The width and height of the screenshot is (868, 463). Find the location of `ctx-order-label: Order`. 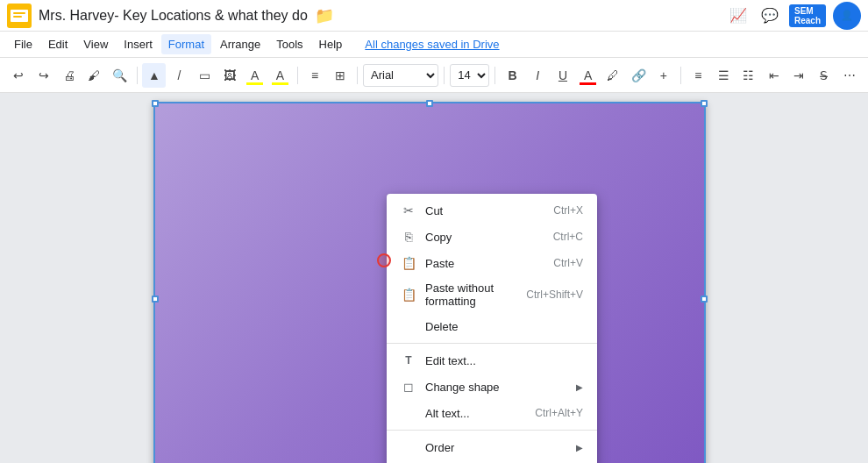

ctx-order-label: Order is located at coordinates (499, 447).